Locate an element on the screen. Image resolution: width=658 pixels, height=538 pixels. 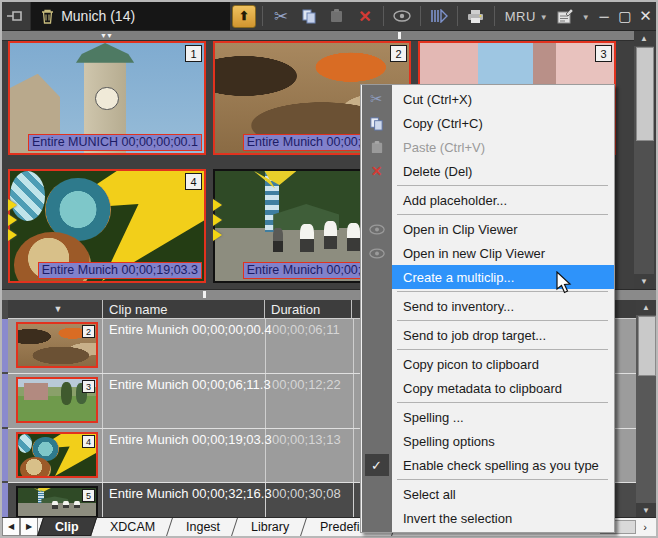
filter-arrow-icon: ▼ is located at coordinates (58, 309).